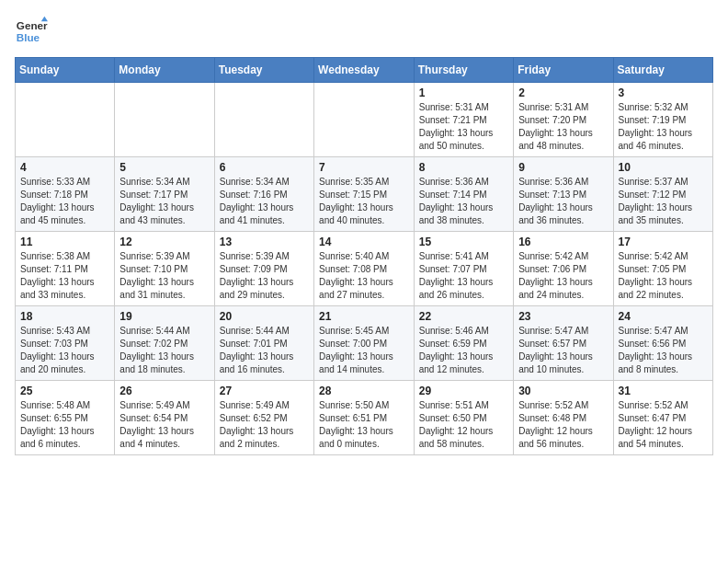 Image resolution: width=728 pixels, height=563 pixels. What do you see at coordinates (65, 70) in the screenshot?
I see `col-header-sunday: Sunday` at bounding box center [65, 70].